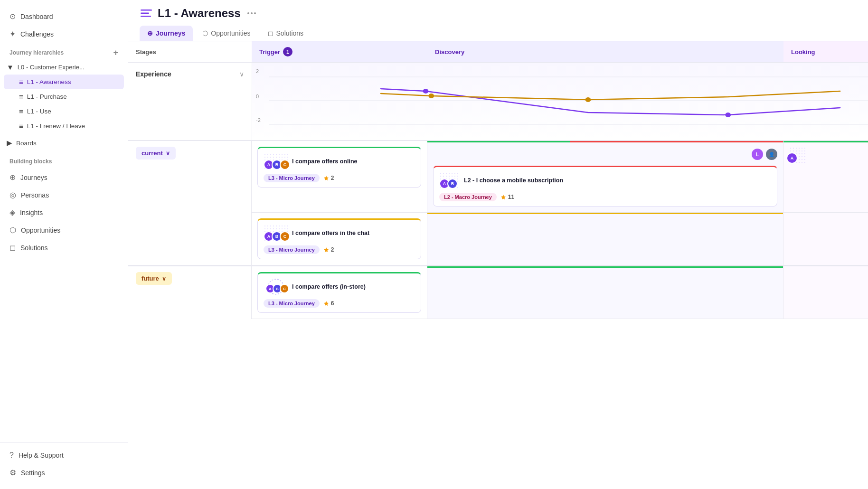  I want to click on assignee-row-online: L 👤, so click(605, 154).